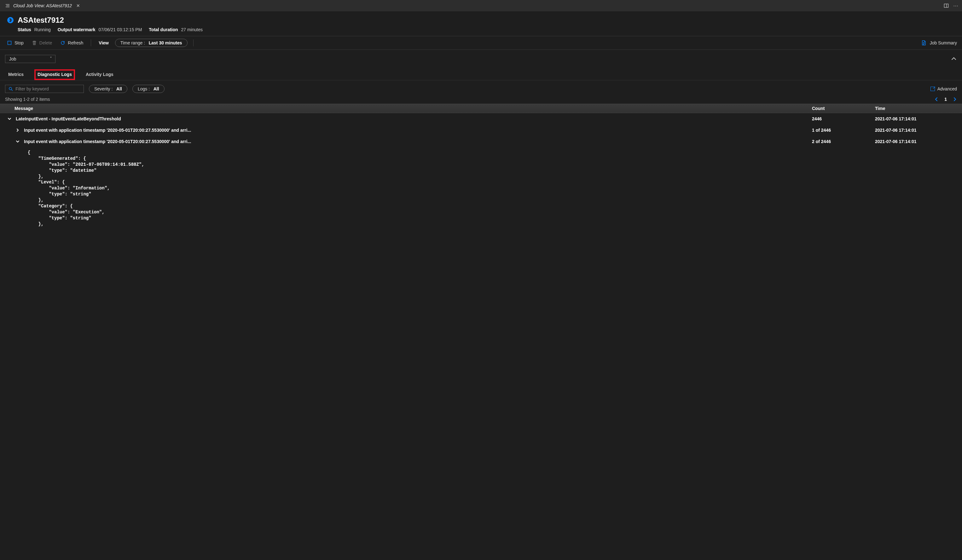 The height and width of the screenshot is (560, 962). What do you see at coordinates (34, 43) in the screenshot?
I see `trash-icon` at bounding box center [34, 43].